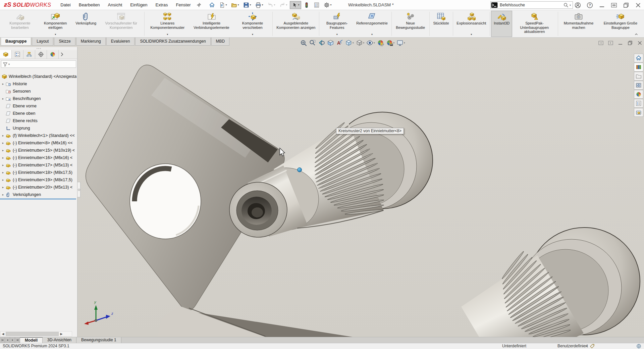  I want to click on tree-item: ▸ABeschriftungen, so click(38, 99).